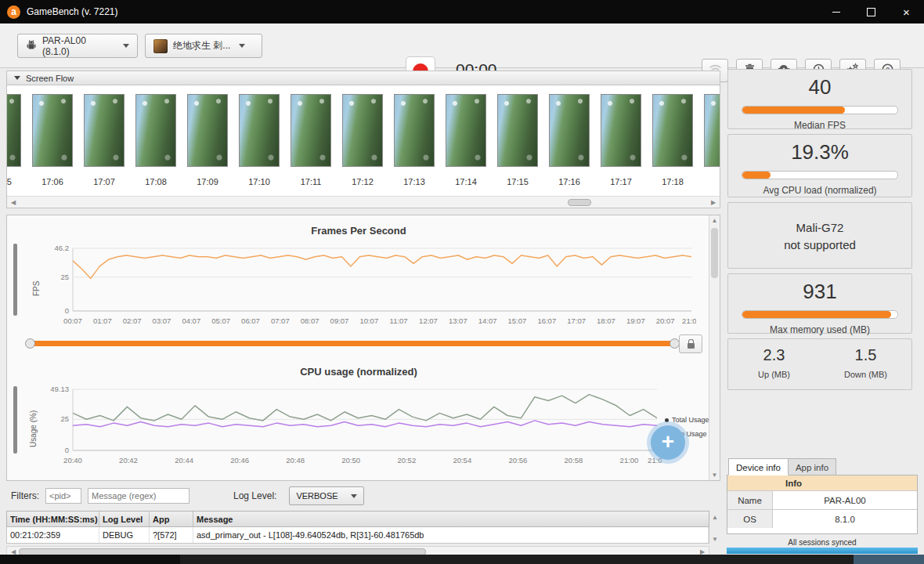 The height and width of the screenshot is (564, 924). Describe the element at coordinates (820, 364) in the screenshot. I see `network-card: 2.3 Up (MB) 1.5 Down (MB)` at that location.